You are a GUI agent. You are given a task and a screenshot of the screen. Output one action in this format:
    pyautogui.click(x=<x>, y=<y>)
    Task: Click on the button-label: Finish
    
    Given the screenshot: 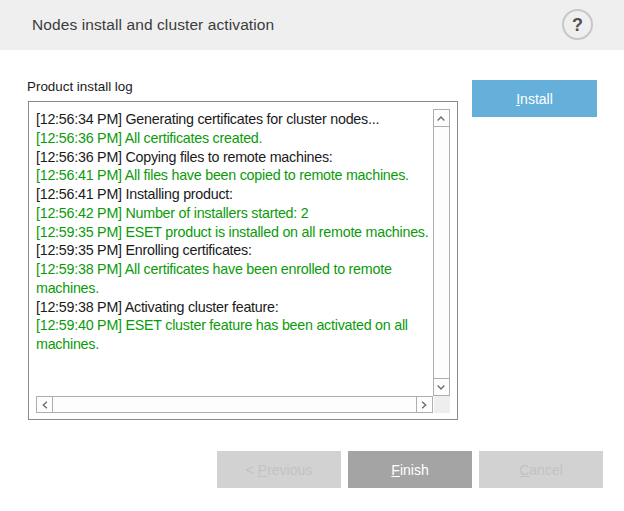 What is the action you would take?
    pyautogui.click(x=410, y=470)
    